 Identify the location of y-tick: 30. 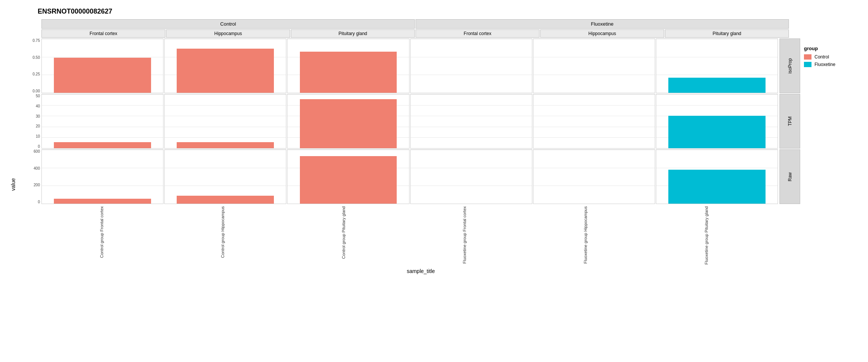
(38, 116).